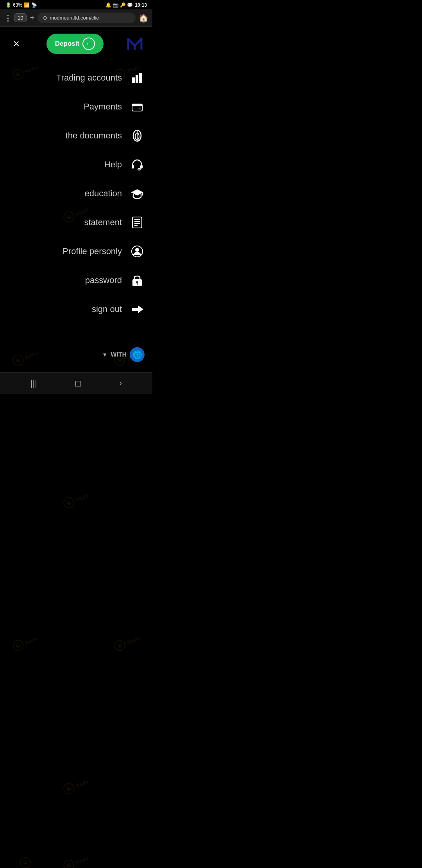 This screenshot has width=422, height=868. What do you see at coordinates (104, 280) in the screenshot?
I see `password-label: password` at bounding box center [104, 280].